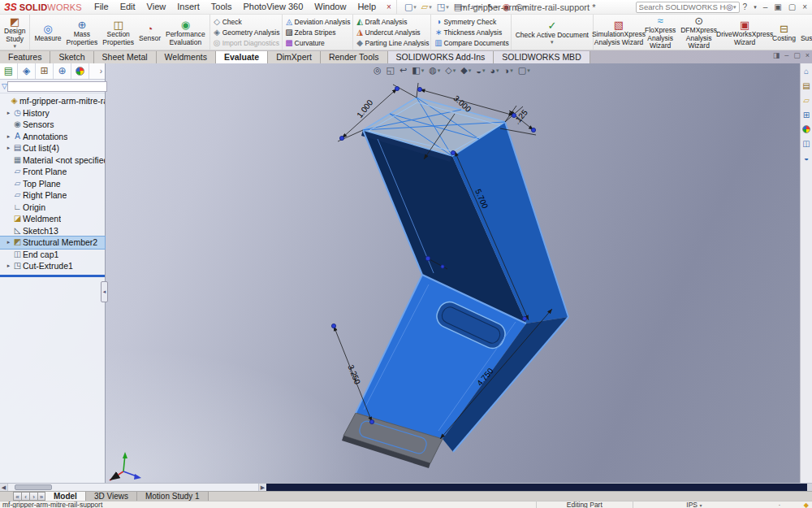 The height and width of the screenshot is (508, 812). I want to click on zoom-fit-icon: ◎, so click(378, 70).